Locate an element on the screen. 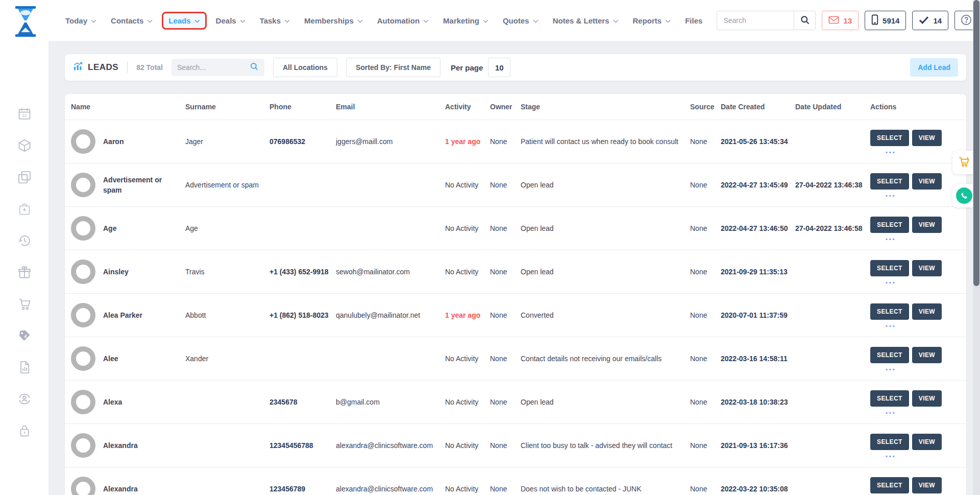  global-search-input is located at coordinates (755, 20).